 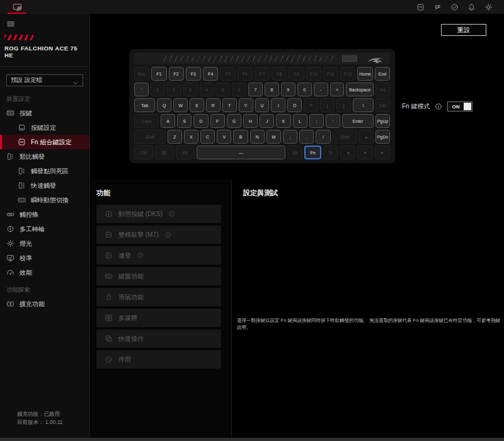 I want to click on key-Y: Y, so click(x=246, y=105).